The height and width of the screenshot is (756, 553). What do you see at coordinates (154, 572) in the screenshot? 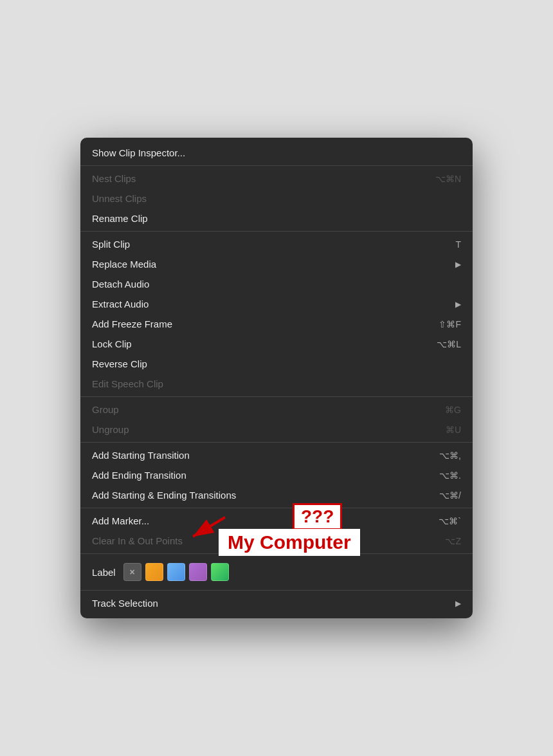
I see `swatch-orange` at bounding box center [154, 572].